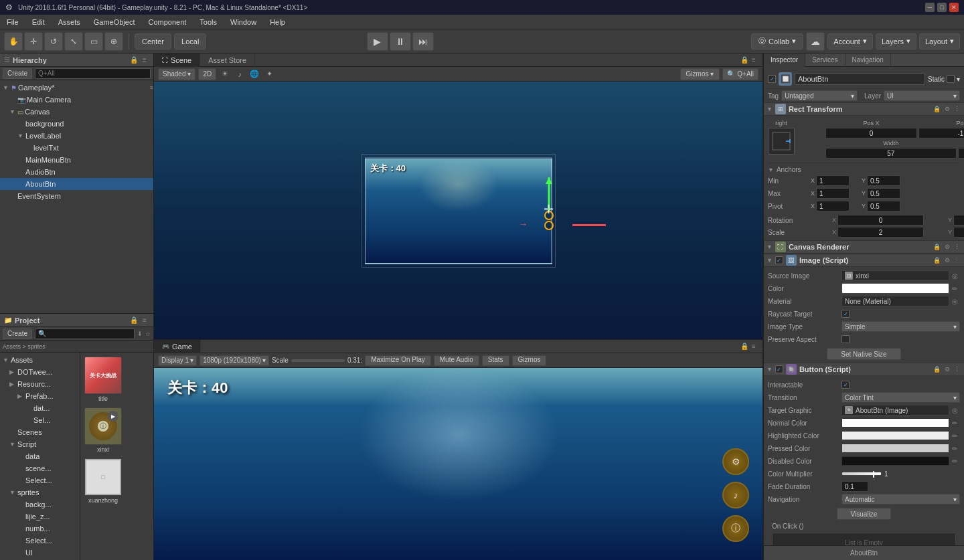 Image resolution: width=964 pixels, height=560 pixels. Describe the element at coordinates (114, 21) in the screenshot. I see `menu-gameobject: GameObject` at that location.